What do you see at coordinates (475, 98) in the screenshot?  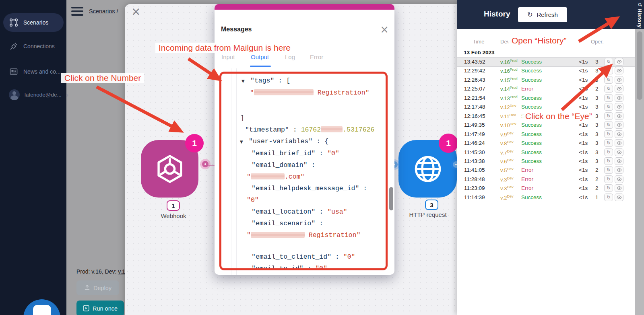 I see `run-time: 12:21:54` at bounding box center [475, 98].